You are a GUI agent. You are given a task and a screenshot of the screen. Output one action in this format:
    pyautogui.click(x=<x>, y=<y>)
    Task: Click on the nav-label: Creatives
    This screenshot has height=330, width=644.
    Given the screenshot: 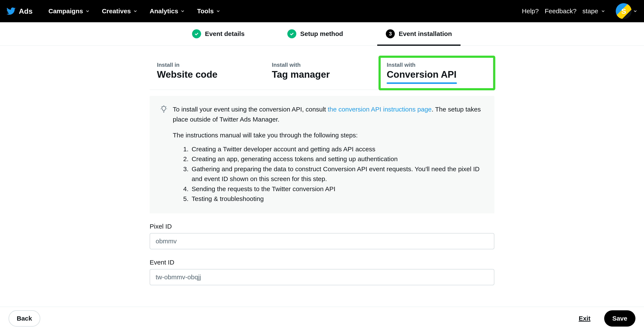 What is the action you would take?
    pyautogui.click(x=116, y=11)
    